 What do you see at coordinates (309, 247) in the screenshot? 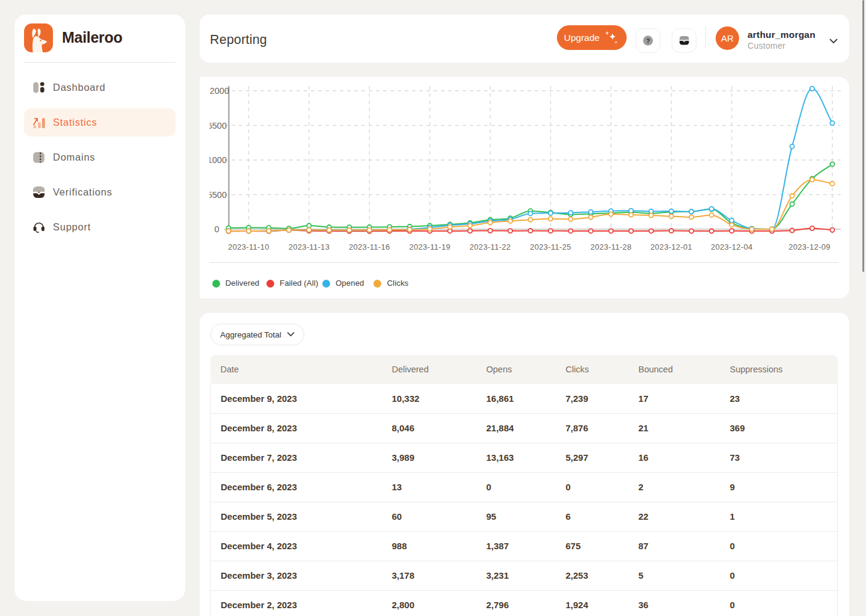
I see `svg-text: 2023-11-13` at bounding box center [309, 247].